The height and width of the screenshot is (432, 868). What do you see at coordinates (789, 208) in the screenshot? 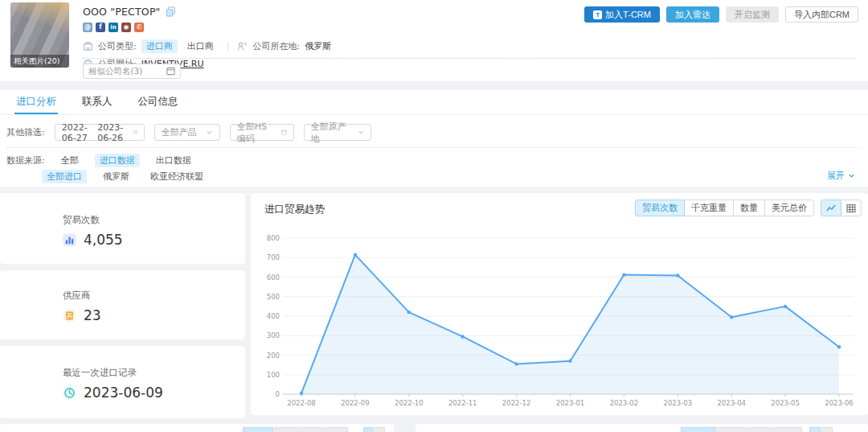
I see `metric-usd-total: 美元总价` at bounding box center [789, 208].